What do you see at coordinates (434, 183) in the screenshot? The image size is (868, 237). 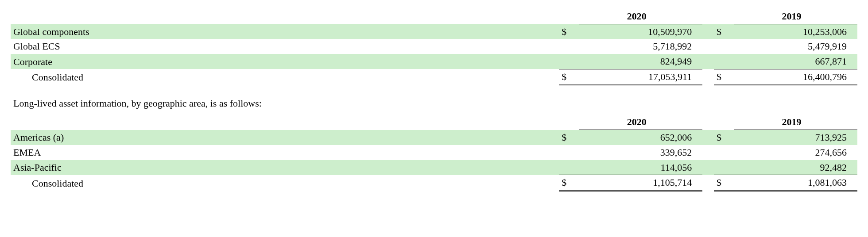 I see `table-total-row: Consolidated $ 1,105,714 $ 1,081,063` at bounding box center [434, 183].